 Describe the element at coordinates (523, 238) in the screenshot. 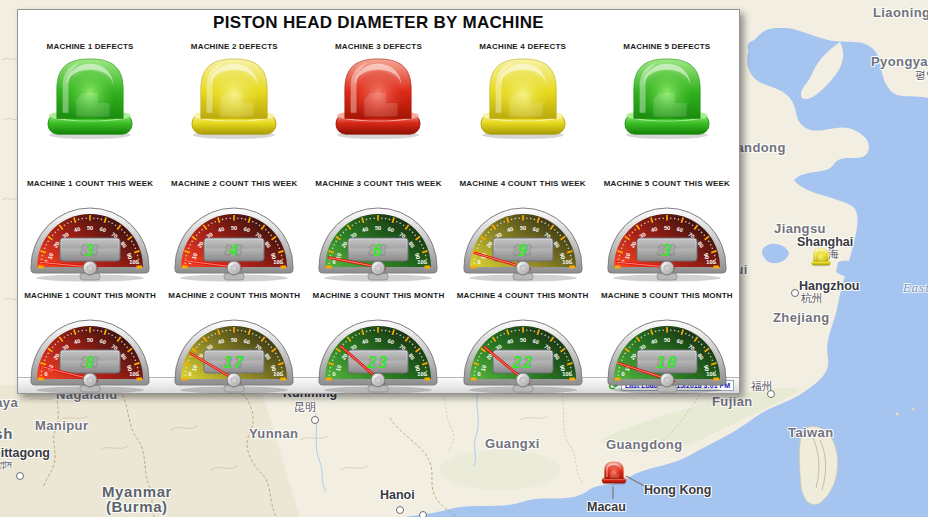

I see `gauge-yellow: 0102030405060708090100 88 9` at that location.